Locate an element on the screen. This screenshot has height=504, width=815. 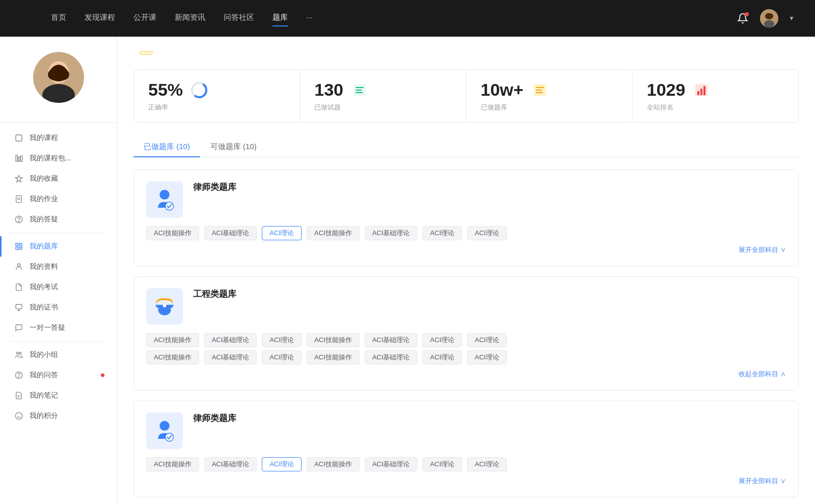
stat-item-3: 1029 全站排名 is located at coordinates (715, 96).